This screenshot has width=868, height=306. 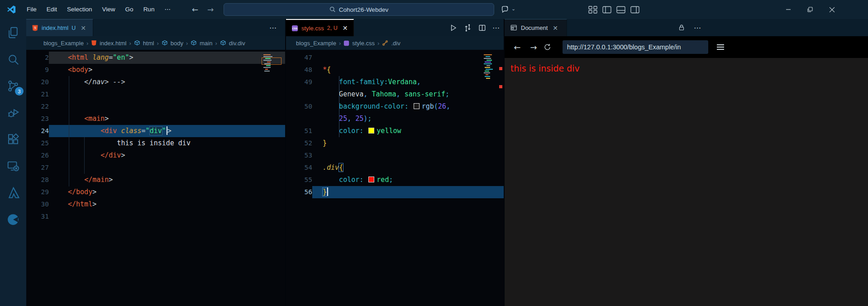 What do you see at coordinates (536, 28) in the screenshot?
I see `tab-document-preview: Document ✕` at bounding box center [536, 28].